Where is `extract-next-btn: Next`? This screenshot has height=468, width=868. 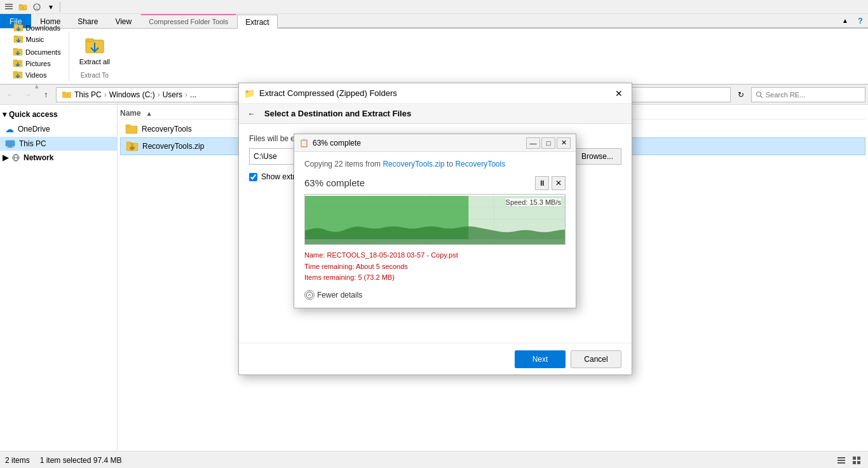
extract-next-btn: Next is located at coordinates (540, 359).